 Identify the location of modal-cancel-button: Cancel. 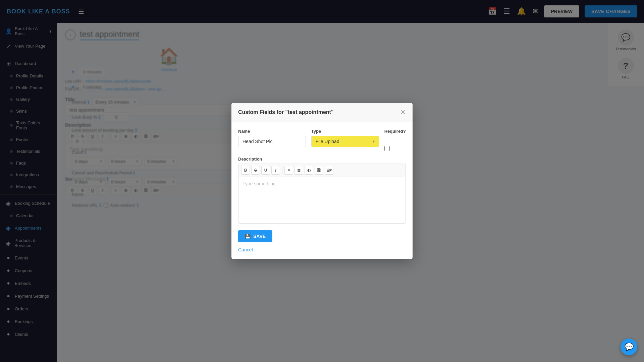
(246, 250).